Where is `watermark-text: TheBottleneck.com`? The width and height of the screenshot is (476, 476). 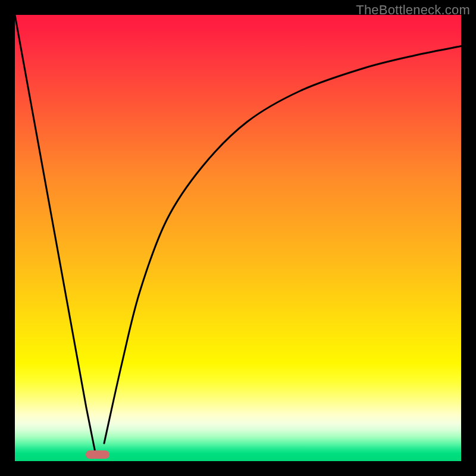
watermark-text: TheBottleneck.com is located at coordinates (413, 10).